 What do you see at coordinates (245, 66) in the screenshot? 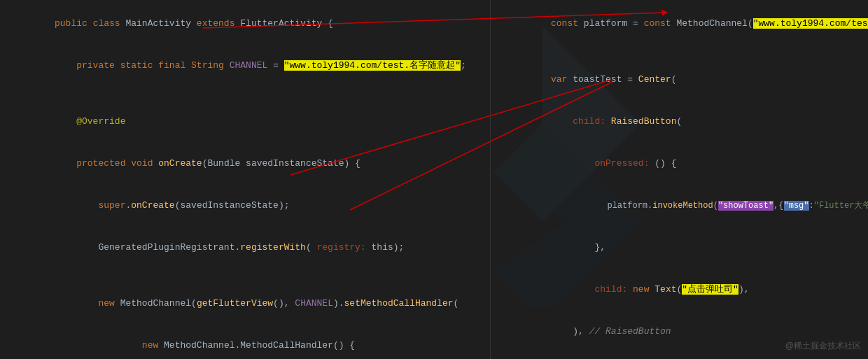
I see `code-line-2: private static final String CHANNEL = "w…` at bounding box center [245, 66].